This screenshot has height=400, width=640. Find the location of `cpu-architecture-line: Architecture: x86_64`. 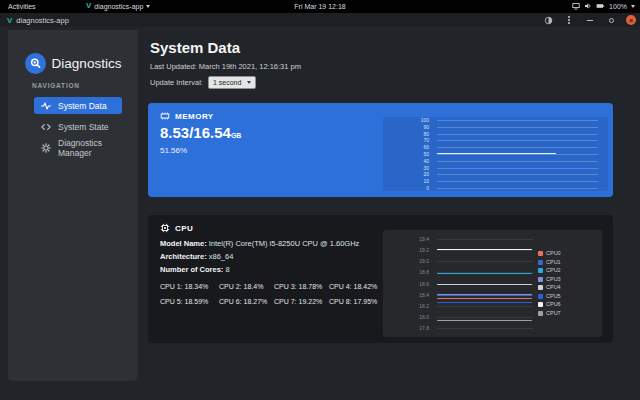

cpu-architecture-line: Architecture: x86_64 is located at coordinates (196, 256).